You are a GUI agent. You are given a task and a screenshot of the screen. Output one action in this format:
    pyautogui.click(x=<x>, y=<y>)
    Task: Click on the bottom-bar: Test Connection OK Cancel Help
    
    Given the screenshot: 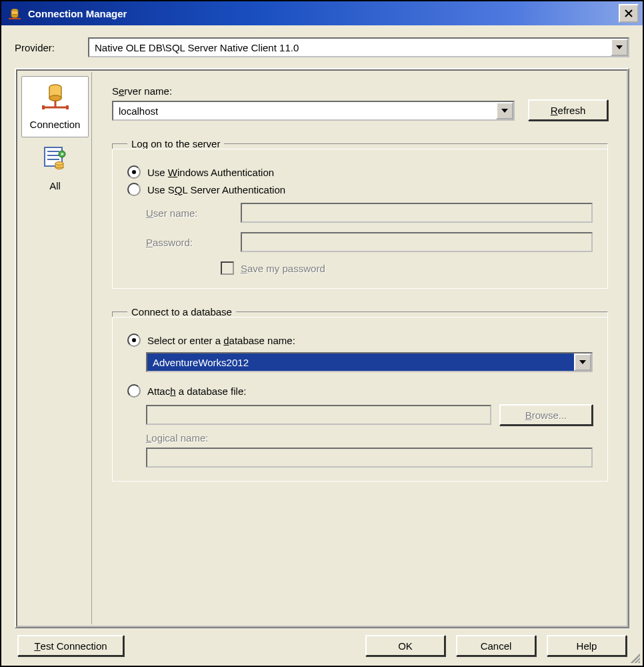 What is the action you would take?
    pyautogui.click(x=322, y=647)
    